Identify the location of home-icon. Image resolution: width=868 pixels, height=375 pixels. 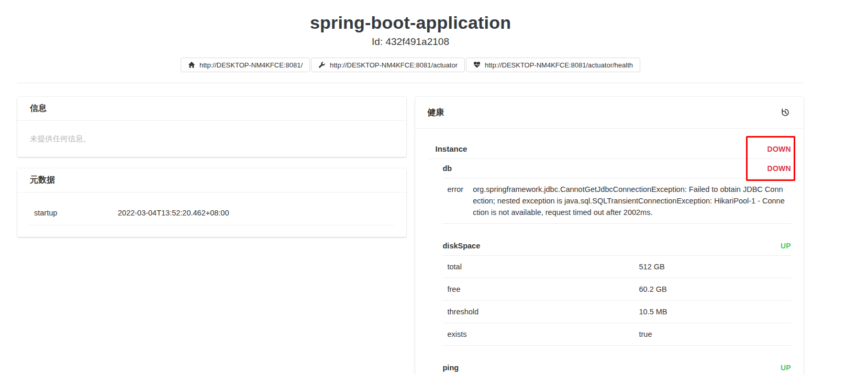
(192, 65).